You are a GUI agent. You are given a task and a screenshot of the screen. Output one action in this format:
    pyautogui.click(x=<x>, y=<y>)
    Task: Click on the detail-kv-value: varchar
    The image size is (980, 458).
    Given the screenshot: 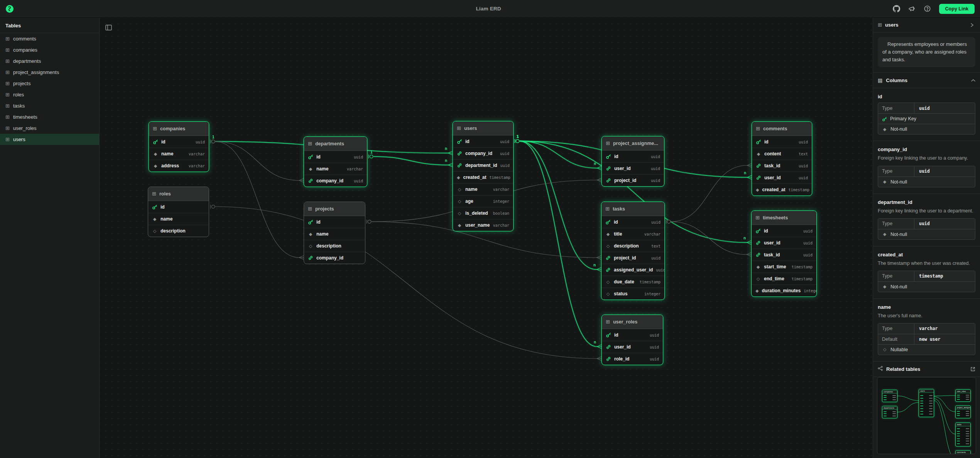 What is the action you would take?
    pyautogui.click(x=928, y=328)
    